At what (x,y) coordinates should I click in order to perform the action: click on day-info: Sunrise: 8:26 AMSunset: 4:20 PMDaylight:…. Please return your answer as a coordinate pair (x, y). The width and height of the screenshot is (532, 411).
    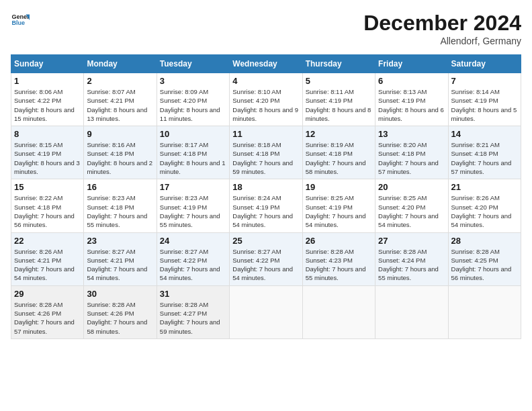
    Looking at the image, I should click on (485, 211).